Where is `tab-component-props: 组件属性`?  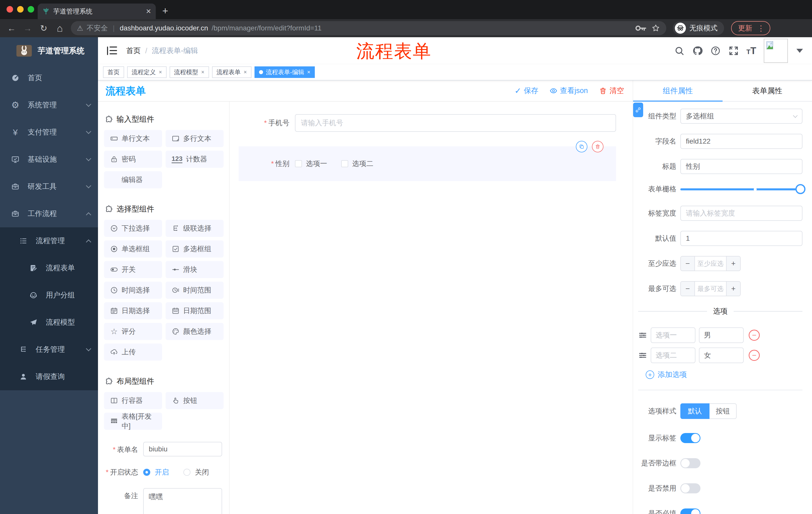 tab-component-props: 组件属性 is located at coordinates (678, 91).